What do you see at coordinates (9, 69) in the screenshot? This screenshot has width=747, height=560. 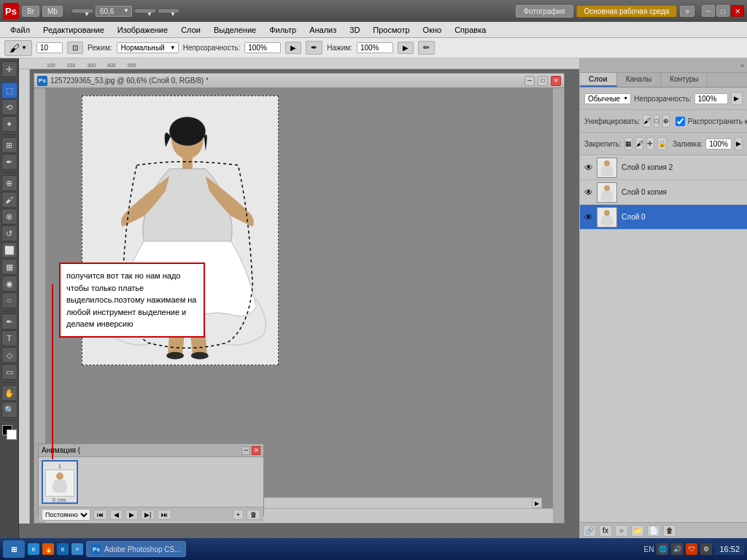 I see `move-tool: ✛` at bounding box center [9, 69].